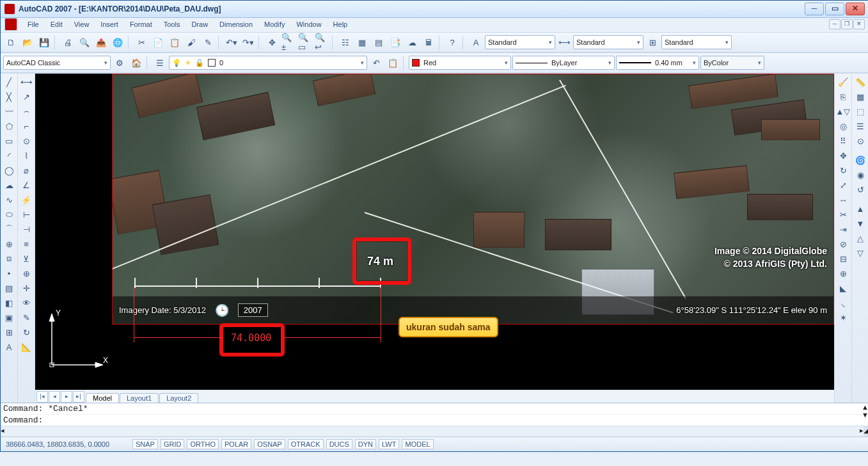 This screenshot has height=466, width=868. What do you see at coordinates (9, 170) in the screenshot?
I see `circle-button: ◯` at bounding box center [9, 170].